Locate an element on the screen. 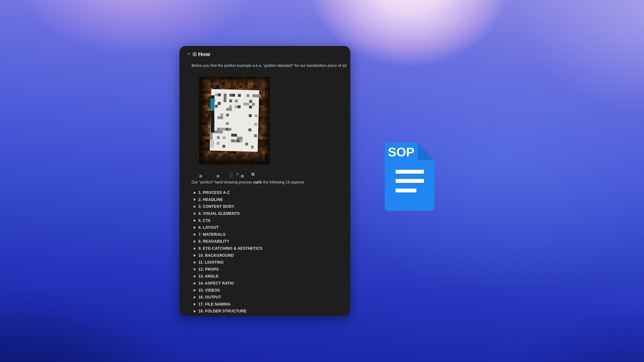  toggle-item-12: 12. PROPS is located at coordinates (265, 270).